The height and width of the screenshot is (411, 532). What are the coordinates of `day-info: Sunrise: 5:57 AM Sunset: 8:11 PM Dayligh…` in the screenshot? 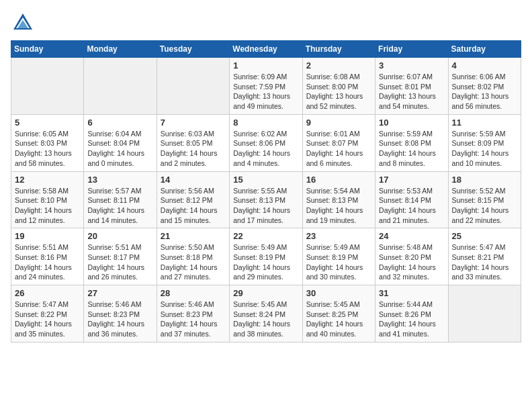 It's located at (120, 205).